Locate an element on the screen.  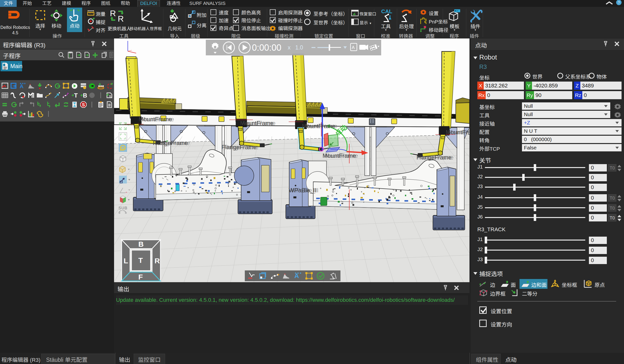
svg-text: A is located at coordinates (353, 47).